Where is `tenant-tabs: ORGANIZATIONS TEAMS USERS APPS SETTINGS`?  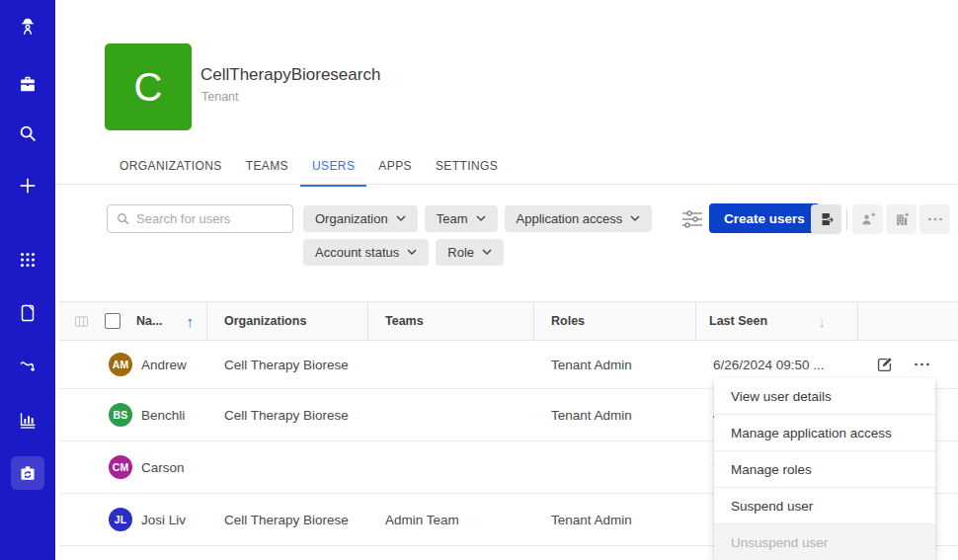
tenant-tabs: ORGANIZATIONS TEAMS USERS APPS SETTINGS is located at coordinates (308, 170).